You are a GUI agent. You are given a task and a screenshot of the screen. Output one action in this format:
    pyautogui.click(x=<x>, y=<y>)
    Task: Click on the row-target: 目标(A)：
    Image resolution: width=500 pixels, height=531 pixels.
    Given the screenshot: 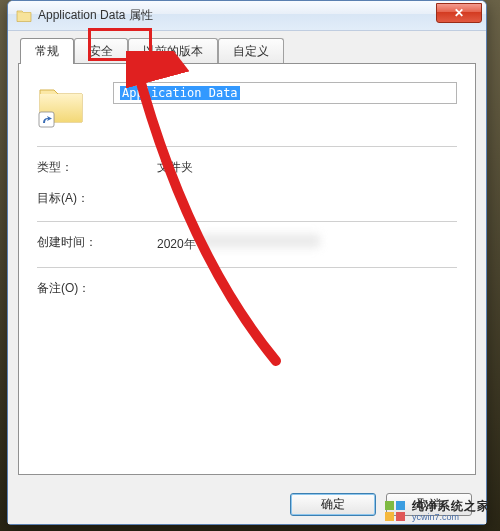 What is the action you would take?
    pyautogui.click(x=247, y=198)
    